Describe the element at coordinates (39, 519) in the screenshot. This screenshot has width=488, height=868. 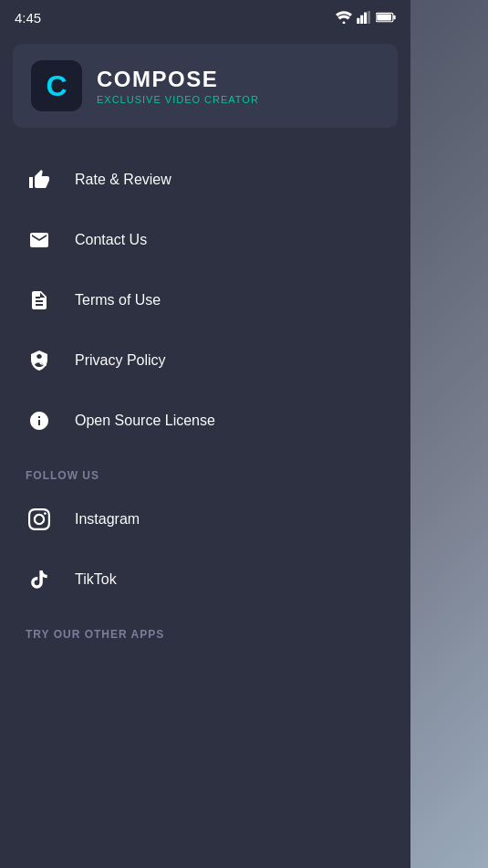
I see `instagram-icon` at that location.